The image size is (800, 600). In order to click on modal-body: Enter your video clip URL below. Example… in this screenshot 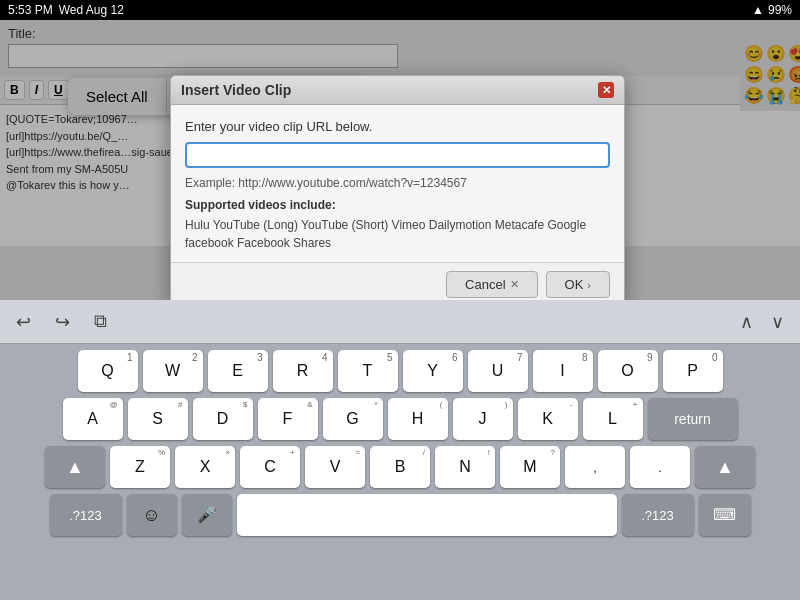, I will do `click(398, 184)`.